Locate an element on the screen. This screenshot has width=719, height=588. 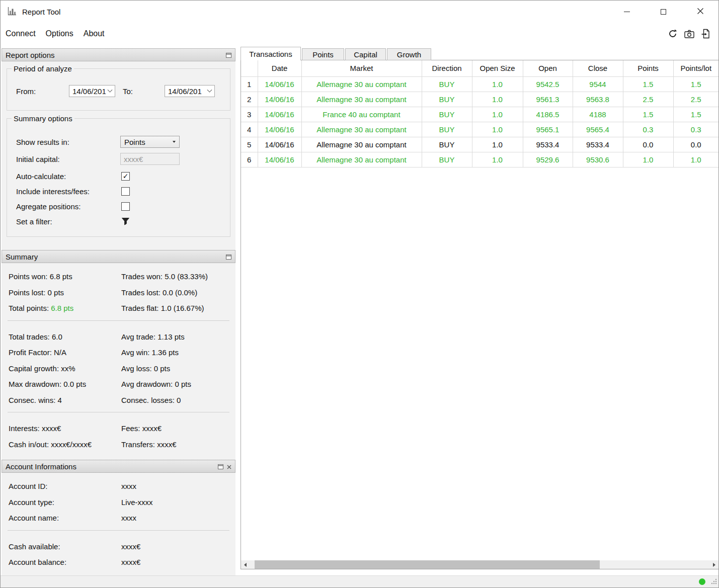
row-number: 5 is located at coordinates (250, 144).